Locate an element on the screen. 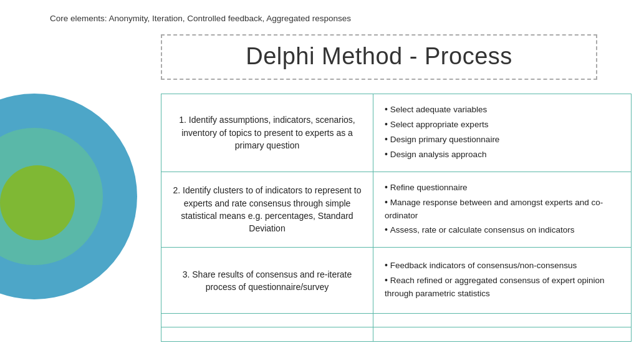  row1-left: 1. Identify assumptions, indicators, sce… is located at coordinates (267, 133).